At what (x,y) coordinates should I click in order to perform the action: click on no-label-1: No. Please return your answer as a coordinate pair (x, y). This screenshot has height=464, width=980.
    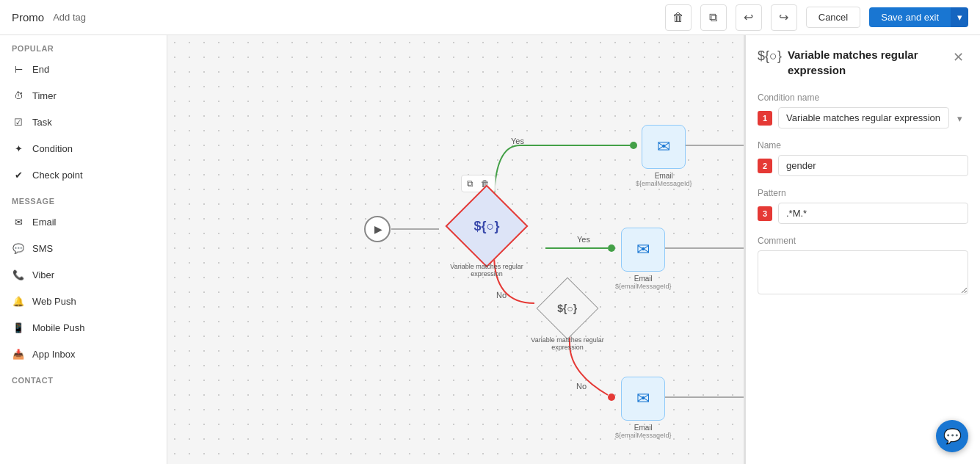
    Looking at the image, I should click on (501, 295).